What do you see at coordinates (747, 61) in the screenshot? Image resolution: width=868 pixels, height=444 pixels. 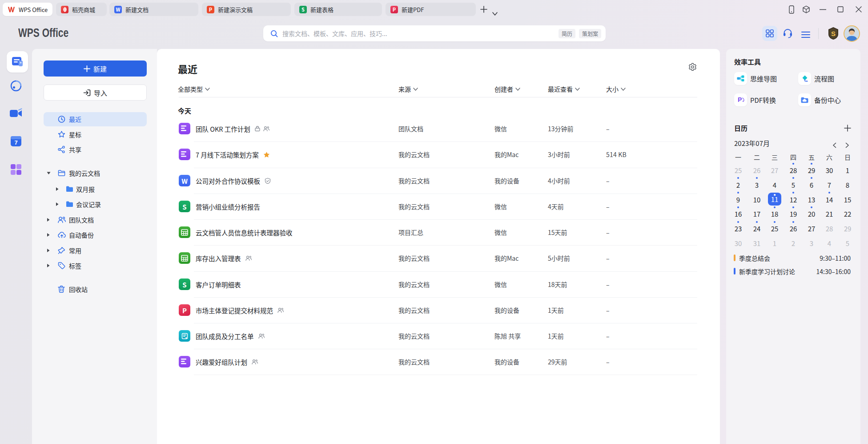 I see `tools-title: 效率工具` at bounding box center [747, 61].